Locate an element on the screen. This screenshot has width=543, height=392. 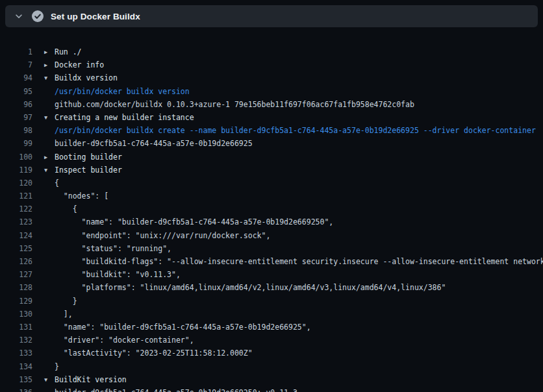
line-number: 130 is located at coordinates (16, 314).